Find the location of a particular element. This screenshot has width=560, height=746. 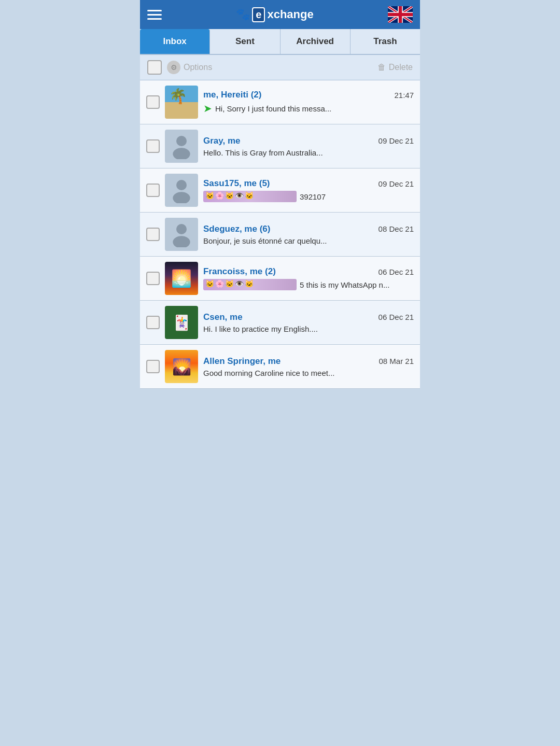

message-preview: 392107 is located at coordinates (309, 196).